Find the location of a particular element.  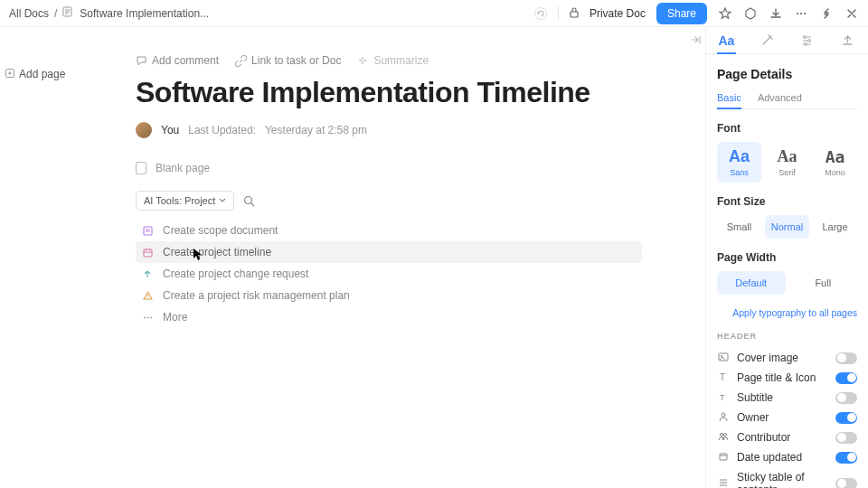

more-icon is located at coordinates (801, 14).